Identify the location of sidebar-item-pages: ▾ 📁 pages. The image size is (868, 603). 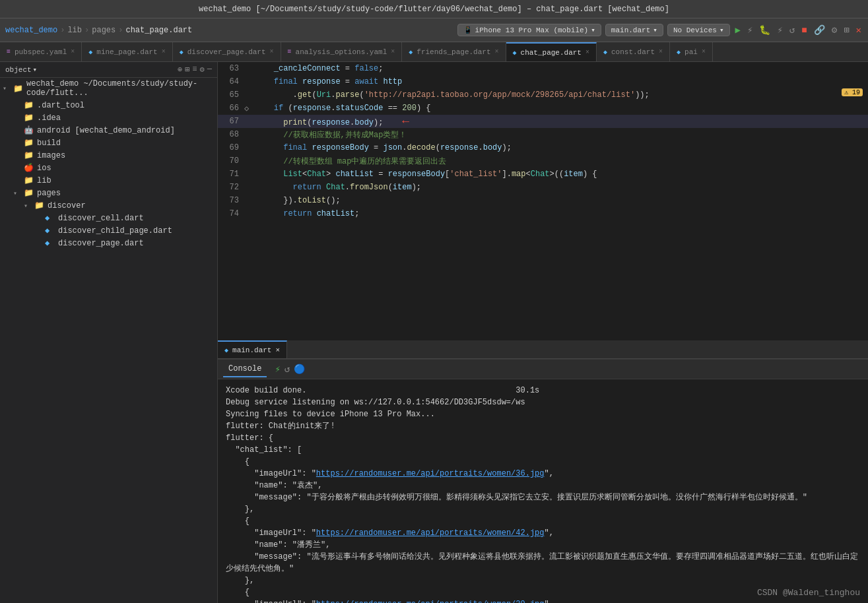
(108, 193).